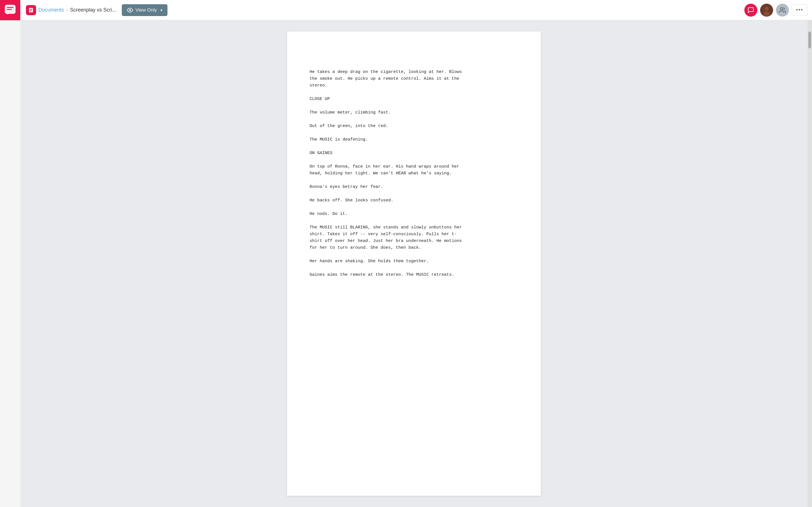 Image resolution: width=812 pixels, height=507 pixels. Describe the element at coordinates (31, 10) in the screenshot. I see `document-icon` at that location.